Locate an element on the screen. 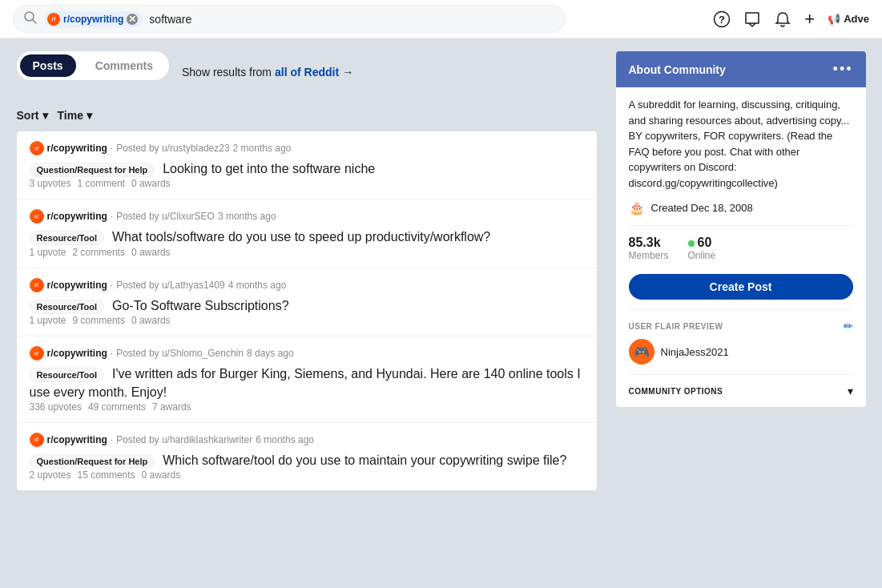  post-author: Posted by u/rustybladez23 is located at coordinates (173, 148).